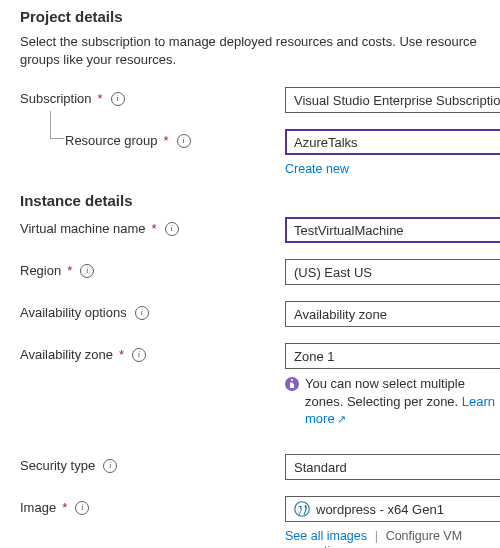  I want to click on sparkle-icon, so click(292, 384).